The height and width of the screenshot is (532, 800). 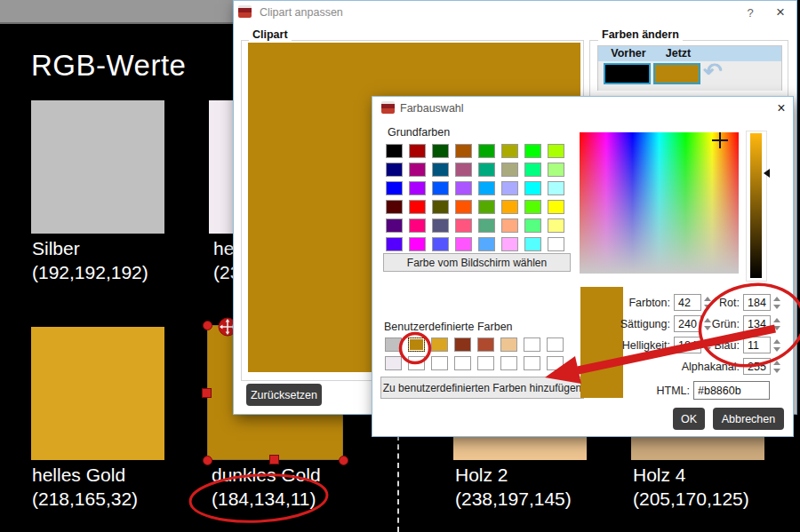 I want to click on alpha-spinner, so click(x=775, y=367).